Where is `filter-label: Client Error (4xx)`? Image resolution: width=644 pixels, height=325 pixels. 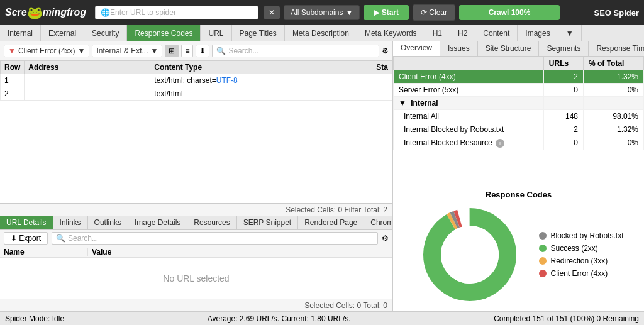
filter-label: Client Error (4xx) is located at coordinates (47, 51).